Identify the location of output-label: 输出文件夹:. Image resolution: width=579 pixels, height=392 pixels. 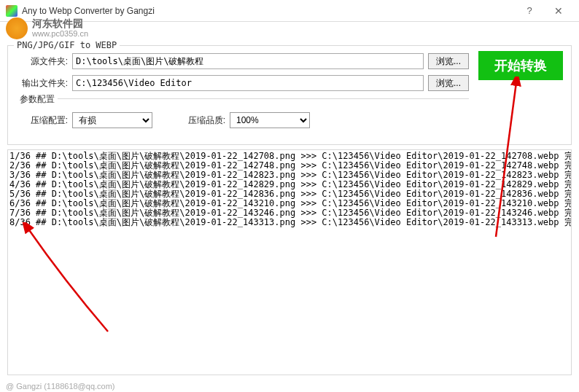
(42, 83).